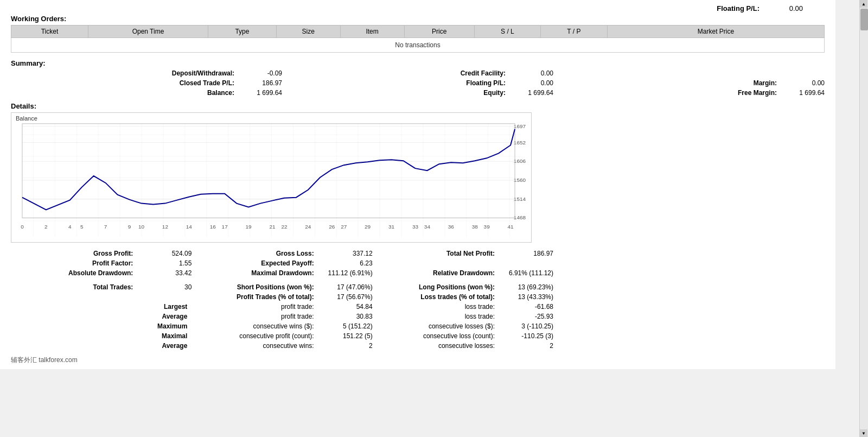  What do you see at coordinates (463, 326) in the screenshot?
I see `max-cons-losses-cell: consecutive losses ($): 3 (-110.25)` at bounding box center [463, 326].